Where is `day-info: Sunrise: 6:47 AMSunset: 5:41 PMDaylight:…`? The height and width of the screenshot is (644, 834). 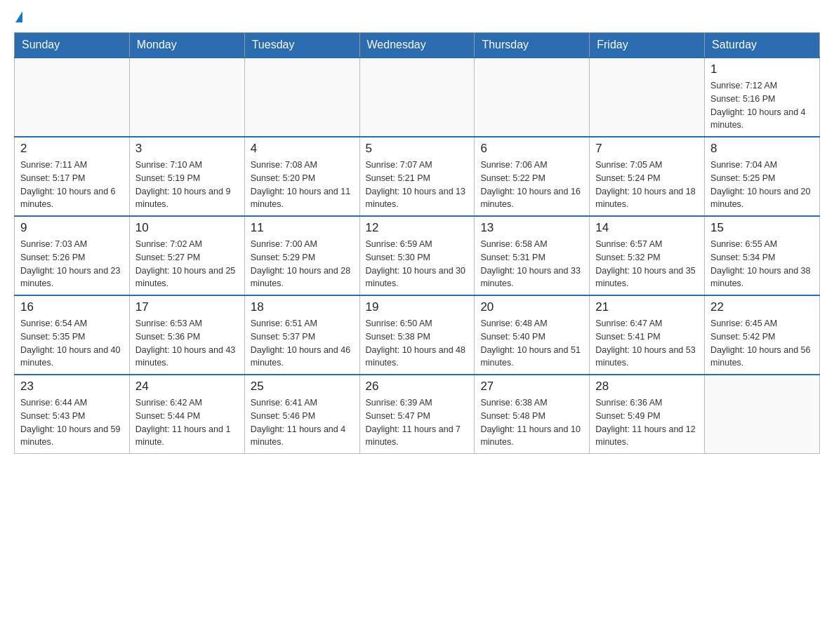
day-info: Sunrise: 6:47 AMSunset: 5:41 PMDaylight:… is located at coordinates (647, 344).